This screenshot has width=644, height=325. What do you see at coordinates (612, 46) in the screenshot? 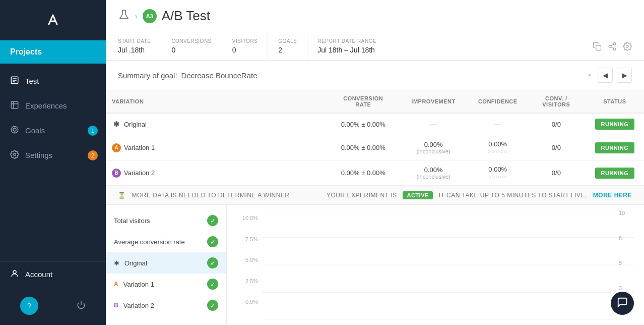
I see `share-button` at bounding box center [612, 46].